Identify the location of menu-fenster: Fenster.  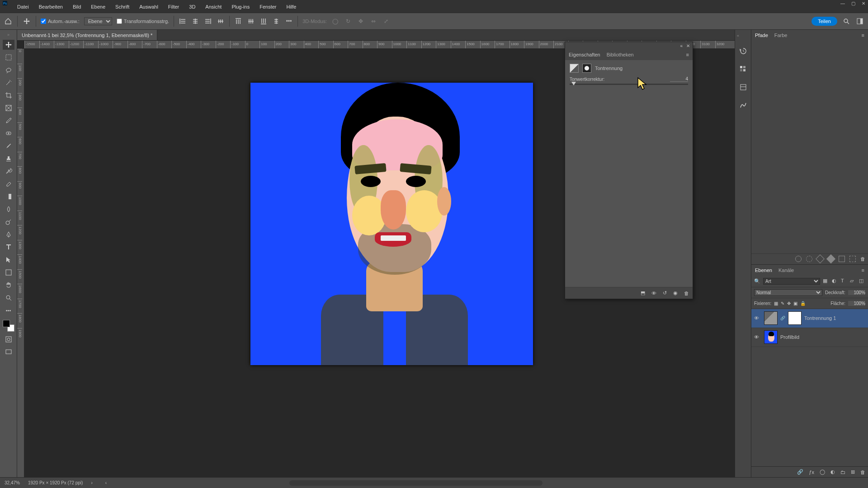
(268, 7).